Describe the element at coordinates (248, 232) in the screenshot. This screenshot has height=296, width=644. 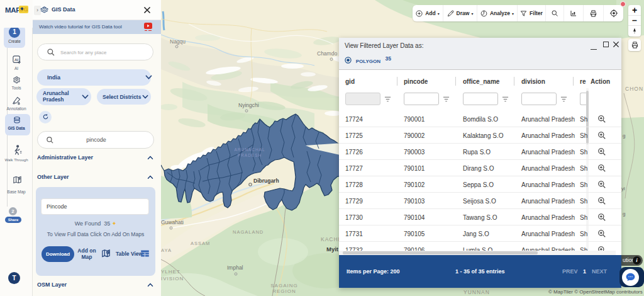
I see `svg-text: NAGALAND` at that location.